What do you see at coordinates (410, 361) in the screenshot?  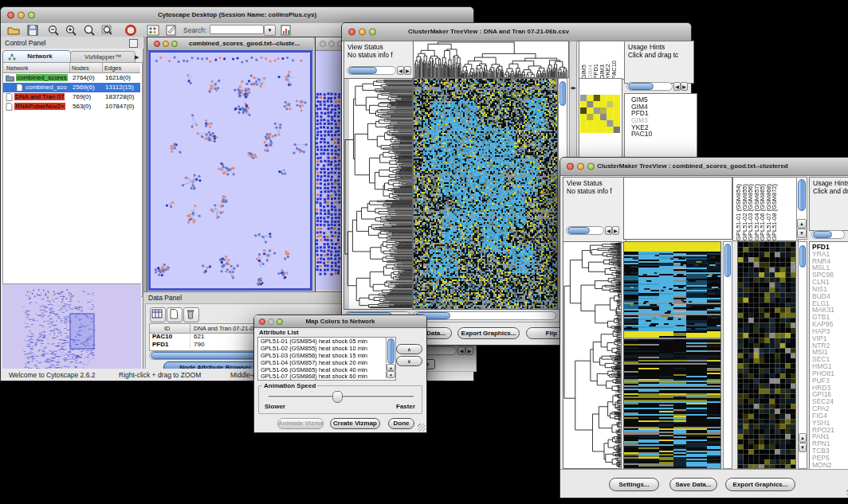 I see `move-down-button: ∨` at bounding box center [410, 361].